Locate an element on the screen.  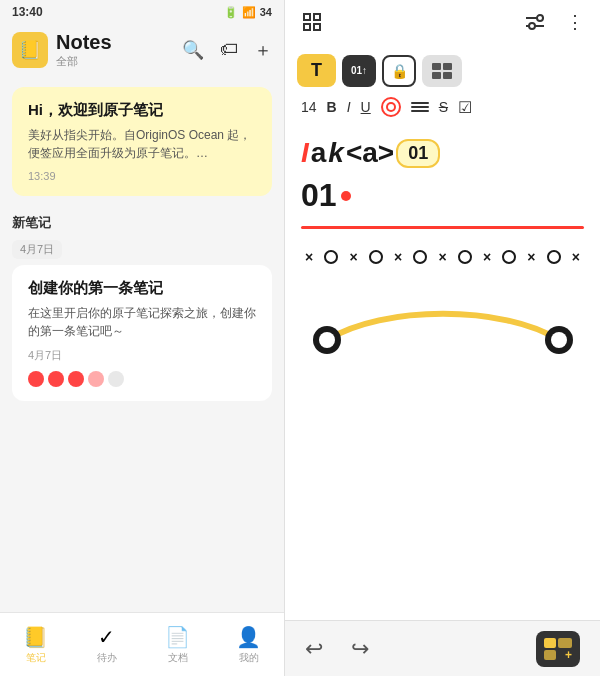
section-new-notes: 新笔记 is located at coordinates (142, 220).